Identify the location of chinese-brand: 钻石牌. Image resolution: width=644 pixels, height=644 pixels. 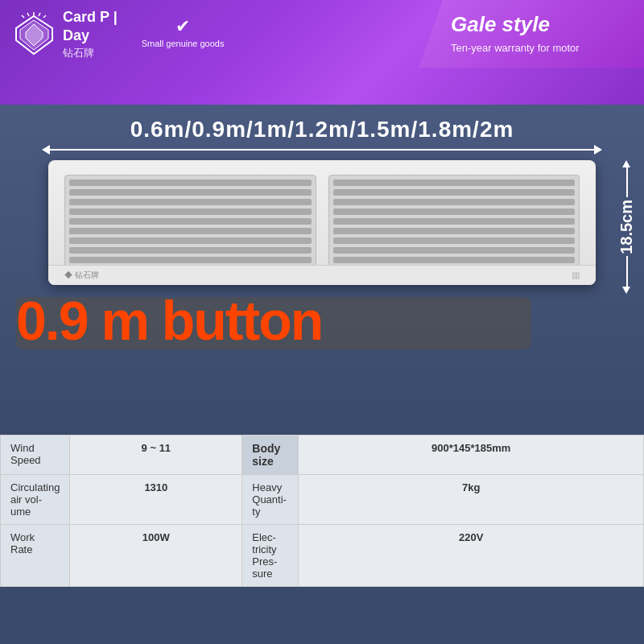
(90, 53).